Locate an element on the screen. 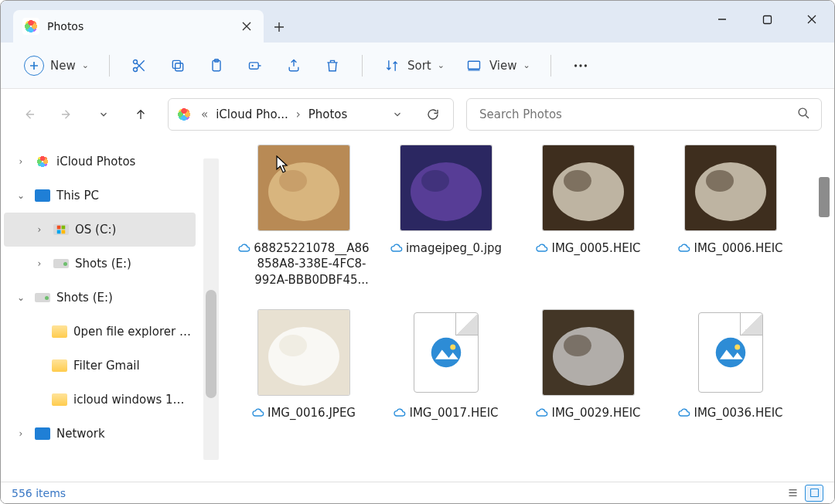  tree-item-shots-drive: › Shots (E:) is located at coordinates (100, 264).